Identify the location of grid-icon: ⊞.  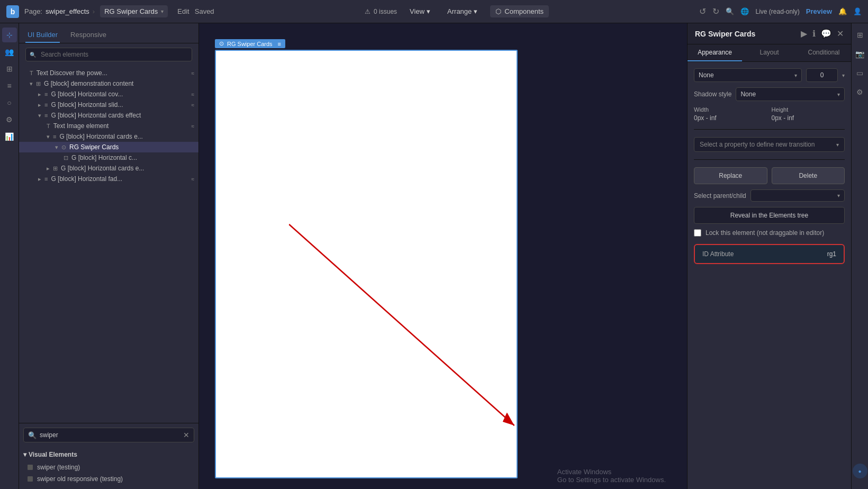
(10, 69).